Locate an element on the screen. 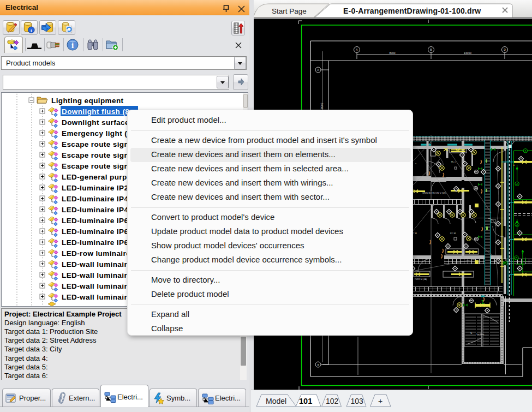  svg-text: 101 is located at coordinates (306, 401).